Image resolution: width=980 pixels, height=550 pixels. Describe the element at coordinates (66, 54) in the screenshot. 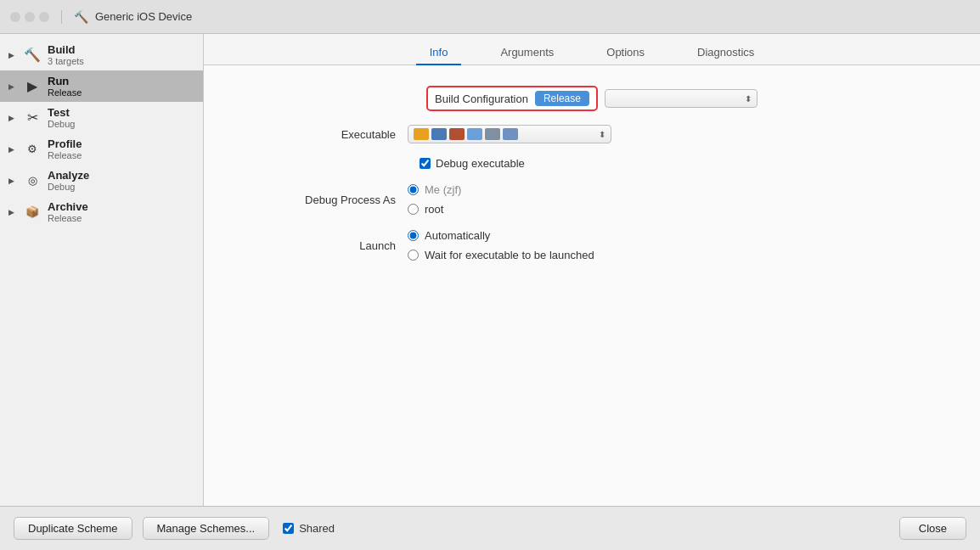

I see `build-text: Build 3 targets` at that location.